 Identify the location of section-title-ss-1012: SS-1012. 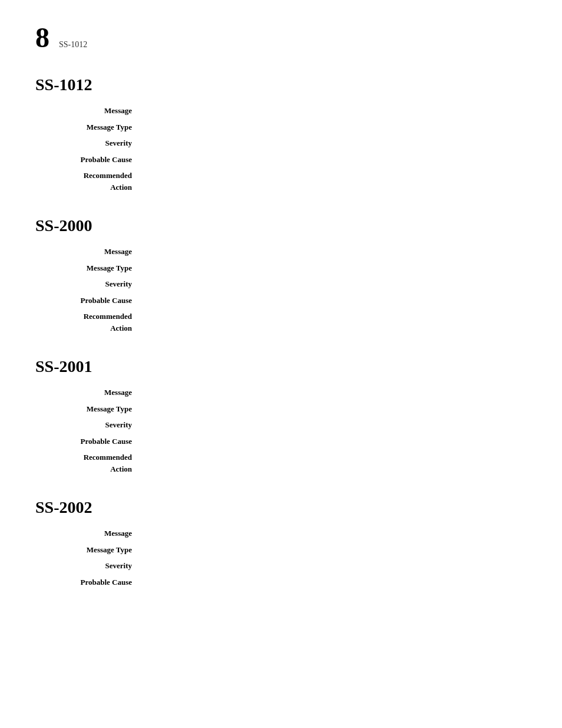
(281, 85).